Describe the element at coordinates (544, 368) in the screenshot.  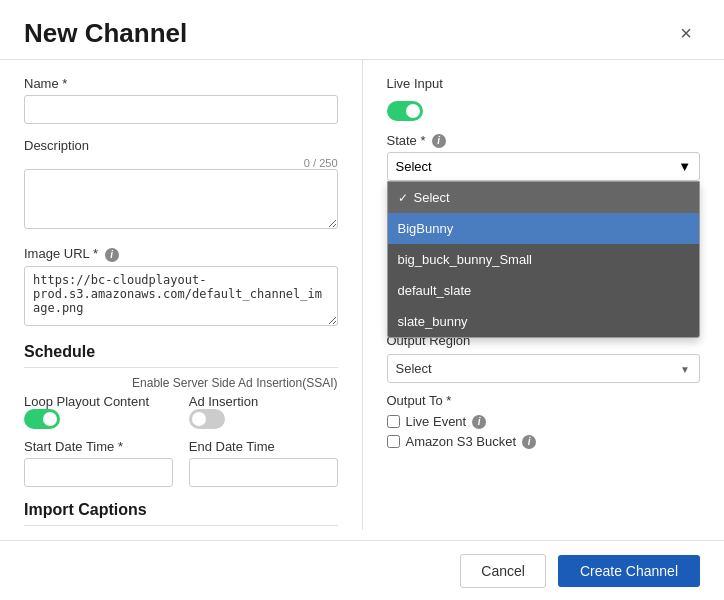
I see `output-region-select: Select` at that location.